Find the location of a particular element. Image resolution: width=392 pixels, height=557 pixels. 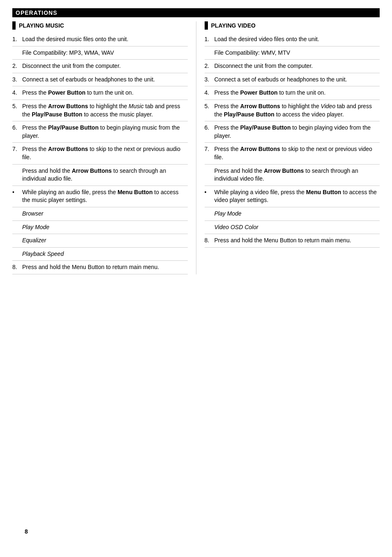

right-step-3: 3. Connect a set of earbuds or headphone… is located at coordinates (293, 80).